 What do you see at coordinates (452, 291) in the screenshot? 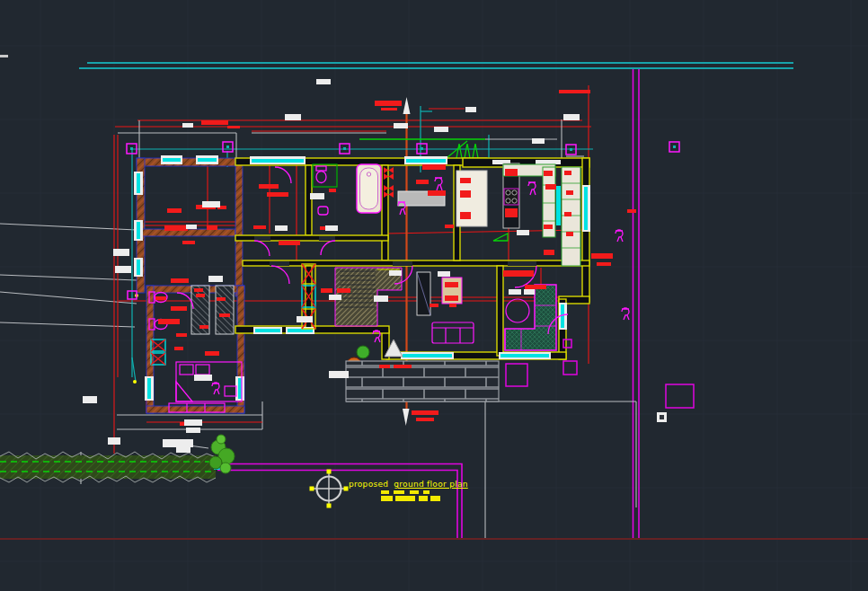
I see `armchair-icon` at bounding box center [452, 291].